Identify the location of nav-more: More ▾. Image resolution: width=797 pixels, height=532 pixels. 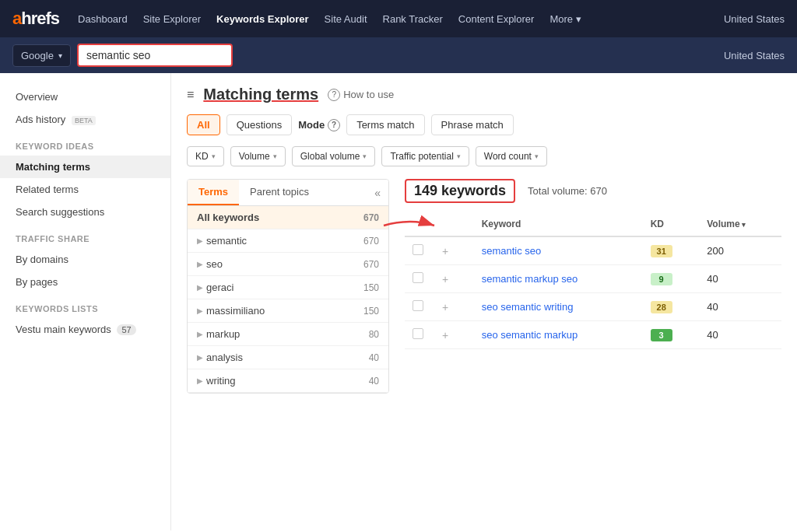
(565, 19).